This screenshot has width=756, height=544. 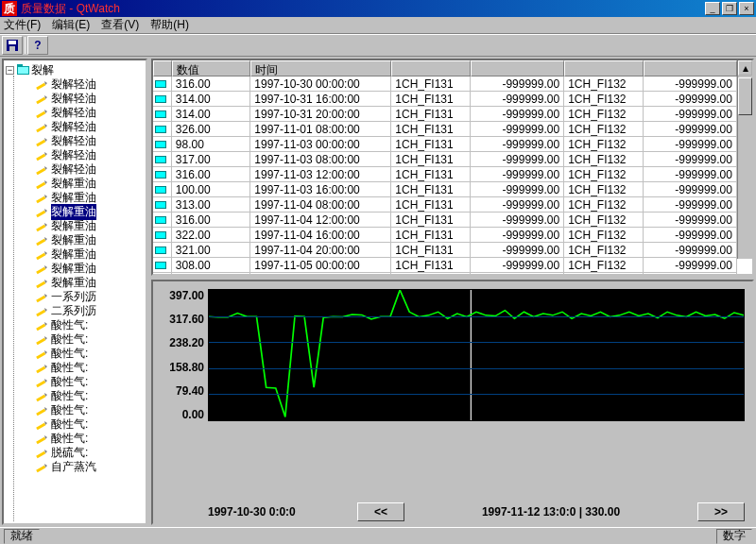 I want to click on menu-help: 帮助(H), so click(x=170, y=25).